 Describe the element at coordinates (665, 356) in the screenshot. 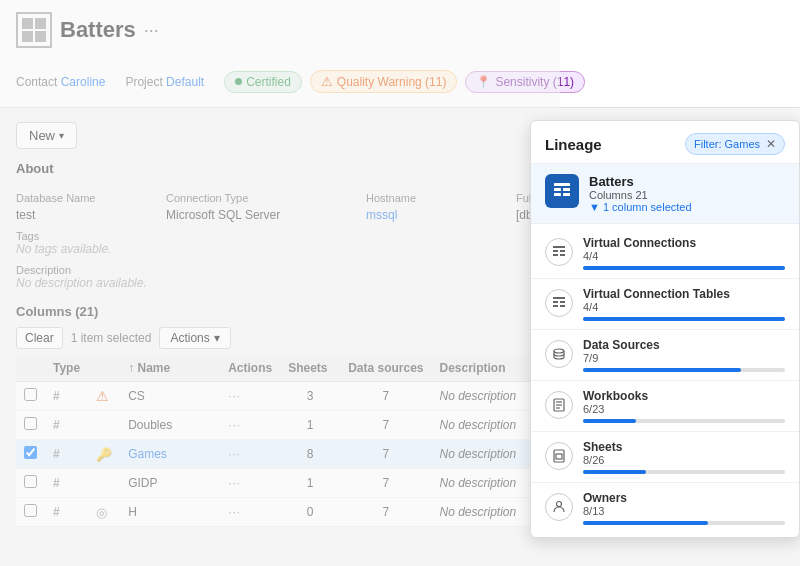

I see `lineage-item-data-sources: Data Sources 7/9` at that location.